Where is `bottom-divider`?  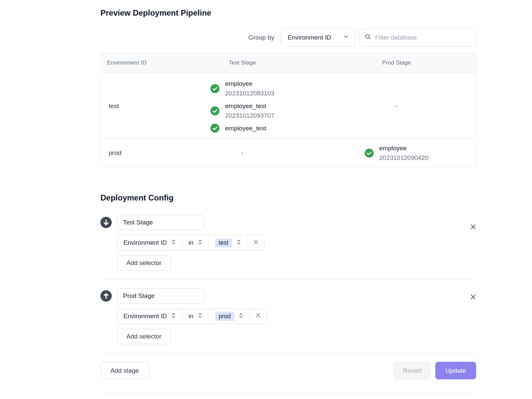 bottom-divider is located at coordinates (288, 392).